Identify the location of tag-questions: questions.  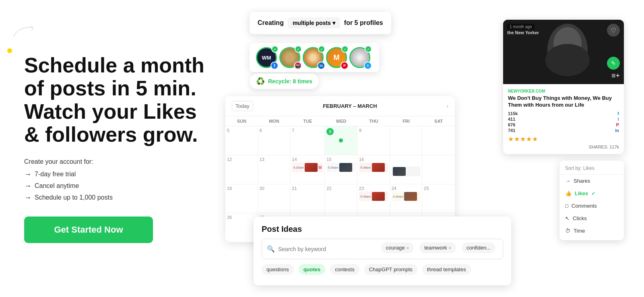
(278, 270).